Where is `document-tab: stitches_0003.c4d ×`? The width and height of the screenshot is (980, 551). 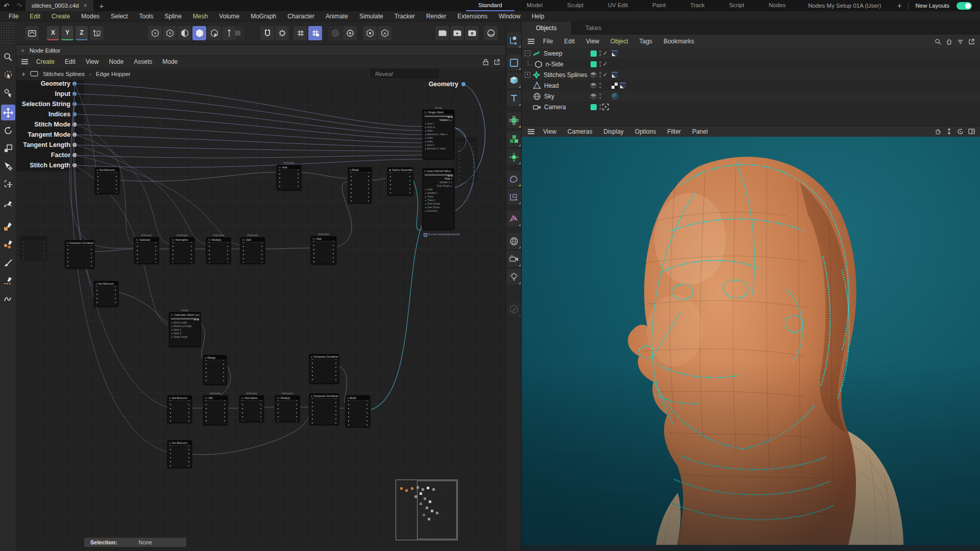 document-tab: stitches_0003.c4d × is located at coordinates (59, 6).